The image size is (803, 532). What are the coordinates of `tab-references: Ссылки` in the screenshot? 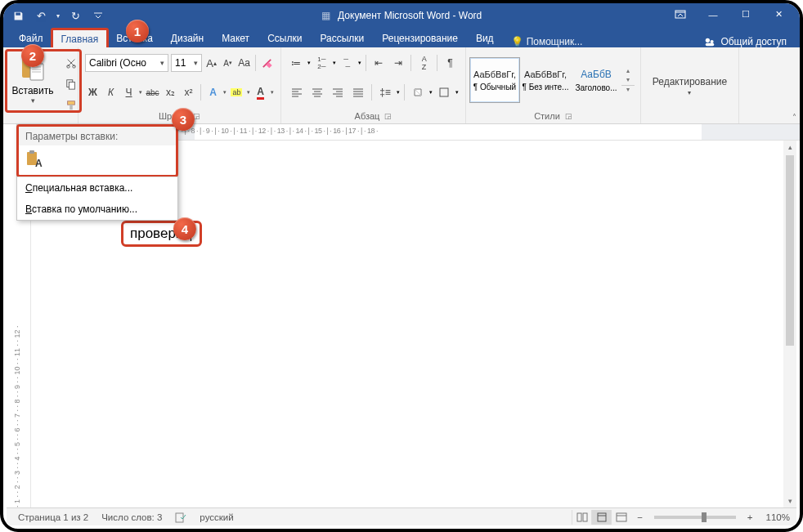 It's located at (285, 38).